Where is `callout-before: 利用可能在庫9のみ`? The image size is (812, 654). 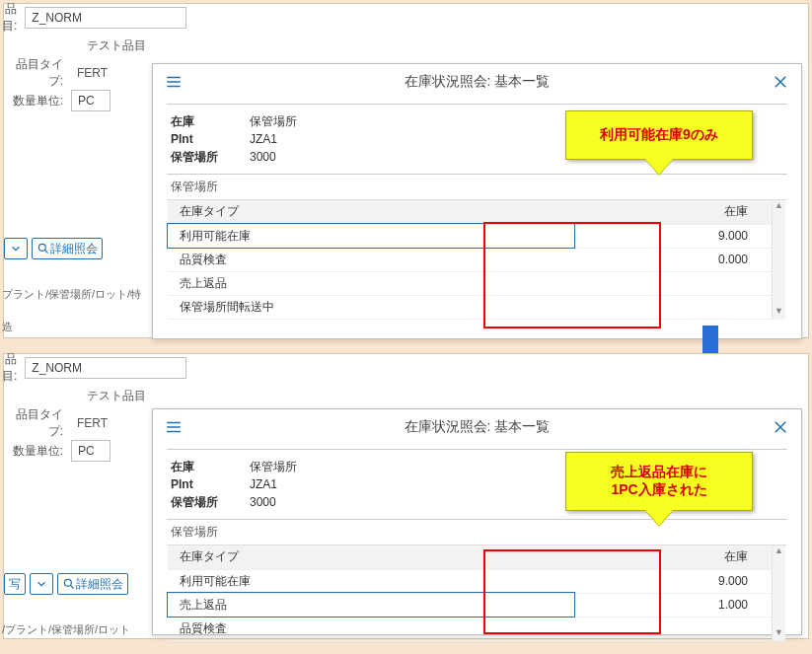 callout-before: 利用可能在庫9のみ is located at coordinates (659, 135).